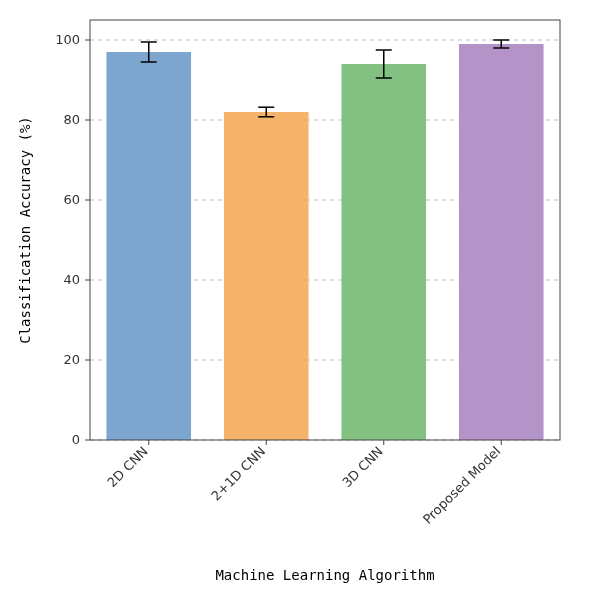  I want to click on y-tick-label: 20, so click(72, 360).